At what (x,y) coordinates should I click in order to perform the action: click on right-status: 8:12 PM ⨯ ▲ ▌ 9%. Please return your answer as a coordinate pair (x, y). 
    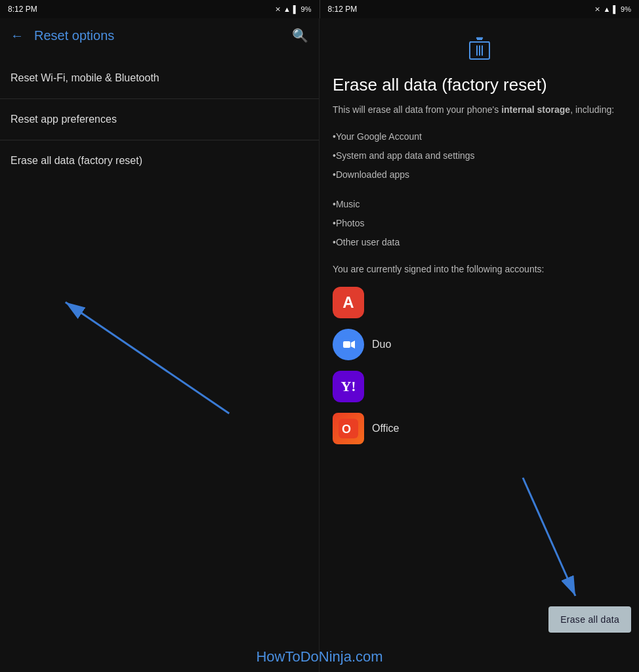
    Looking at the image, I should click on (480, 9).